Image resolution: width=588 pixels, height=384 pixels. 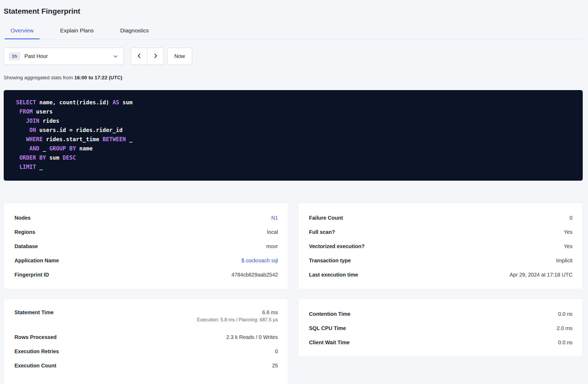 I want to click on summary-card-execution-attributes: Failure Count0Full scan?YesVectorized ex…, so click(x=441, y=246).